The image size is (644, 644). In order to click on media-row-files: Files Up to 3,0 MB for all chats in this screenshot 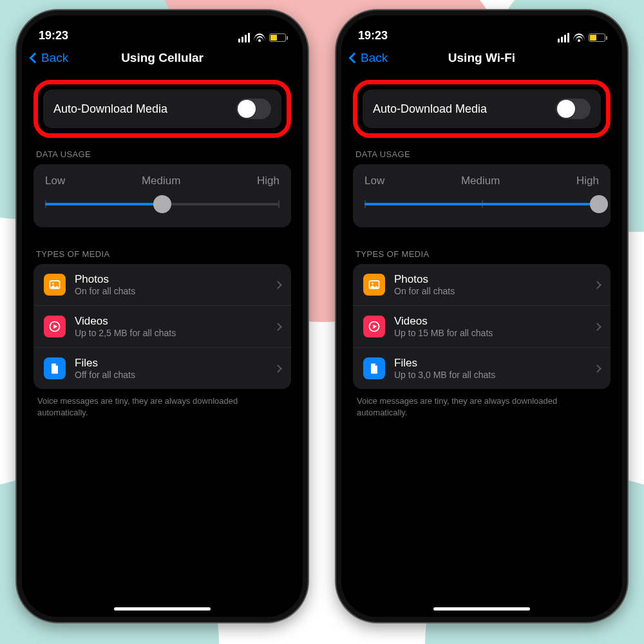, I will do `click(482, 368)`.